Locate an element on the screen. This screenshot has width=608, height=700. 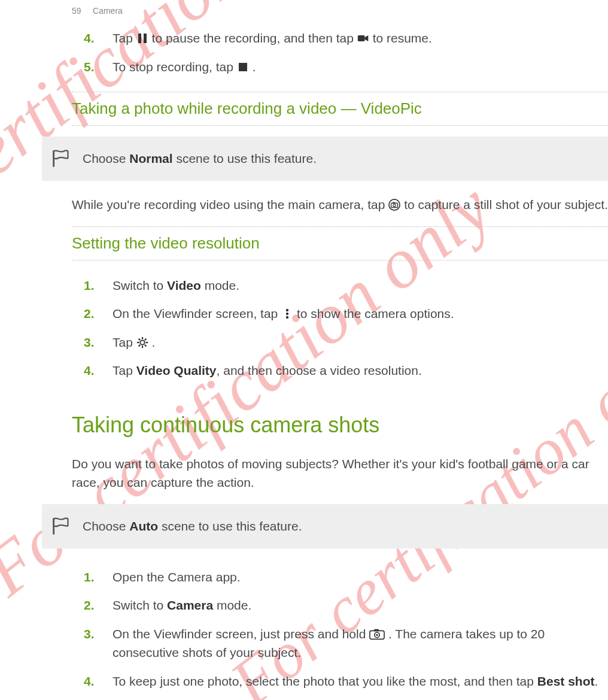
step-body: On the Viewfinder screen, just press and… is located at coordinates (360, 643).